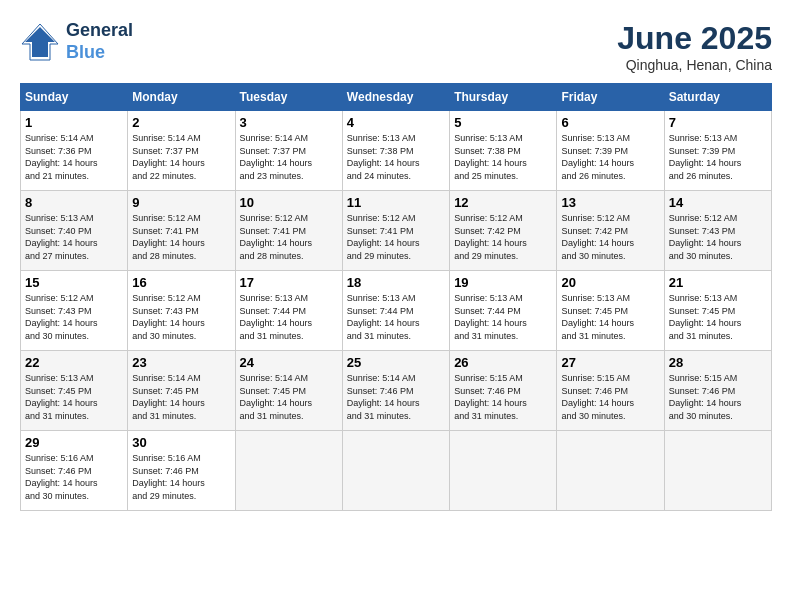 The width and height of the screenshot is (792, 612). What do you see at coordinates (718, 202) in the screenshot?
I see `day-number: 14` at bounding box center [718, 202].